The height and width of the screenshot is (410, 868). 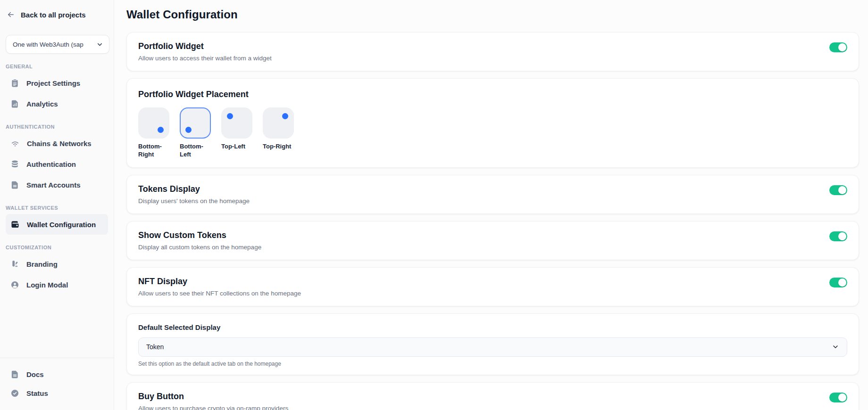 I want to click on placement-option-bottom-left, so click(x=195, y=123).